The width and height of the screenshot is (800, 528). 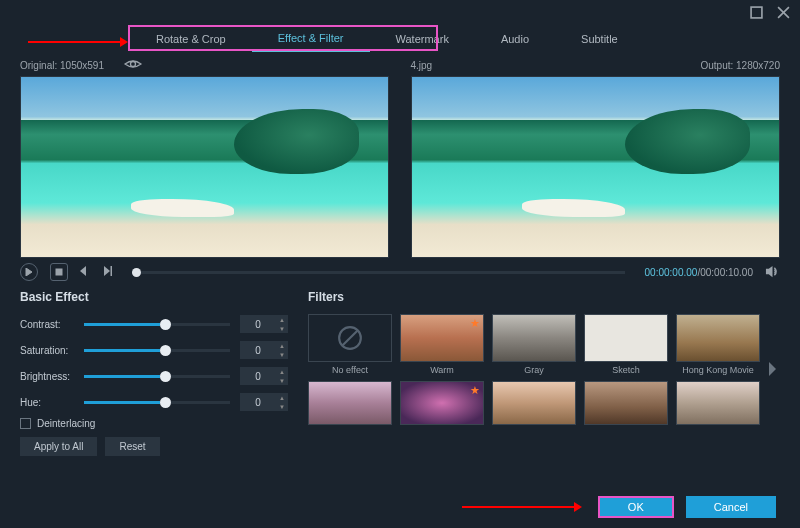 What do you see at coordinates (534, 344) in the screenshot?
I see `filter-gray: Gray` at bounding box center [534, 344].